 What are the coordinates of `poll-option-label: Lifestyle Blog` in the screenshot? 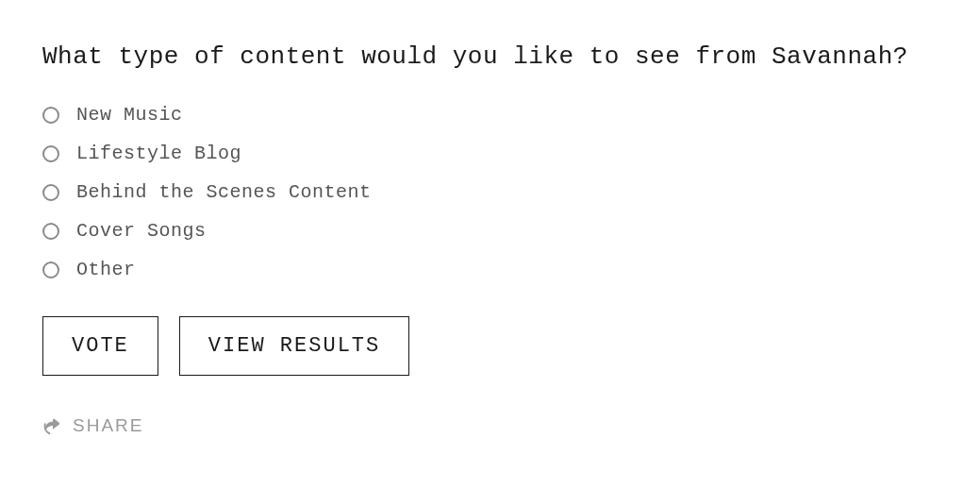 It's located at (158, 153).